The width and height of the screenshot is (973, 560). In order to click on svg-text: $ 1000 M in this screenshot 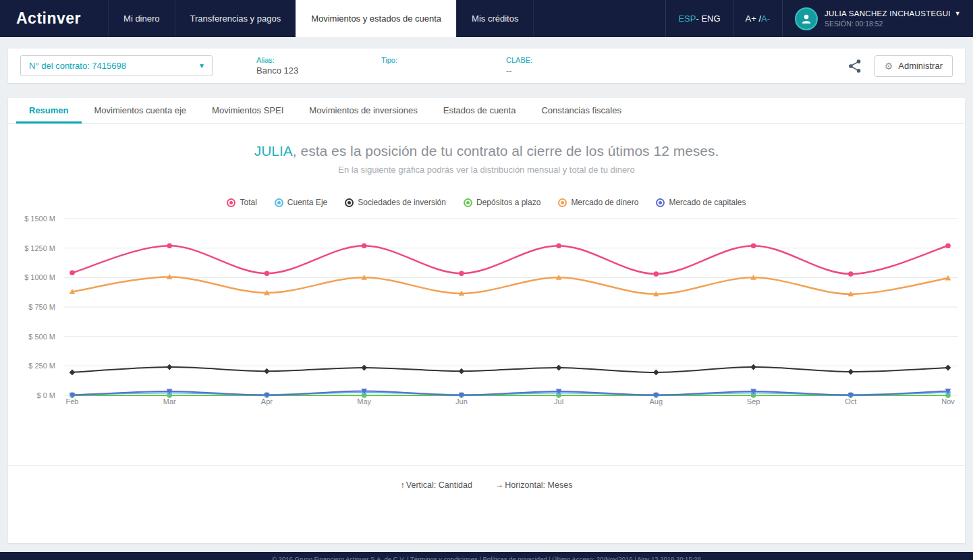, I will do `click(40, 277)`.